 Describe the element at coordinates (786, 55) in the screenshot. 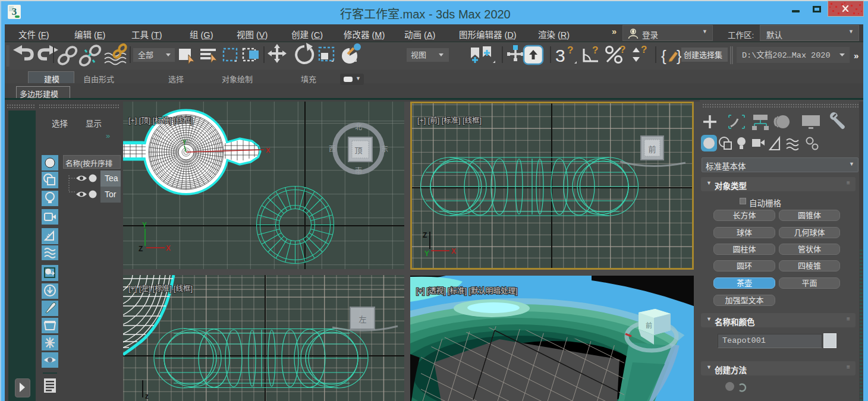

I see `svg-text: D:\文档202…Max 2020` at that location.